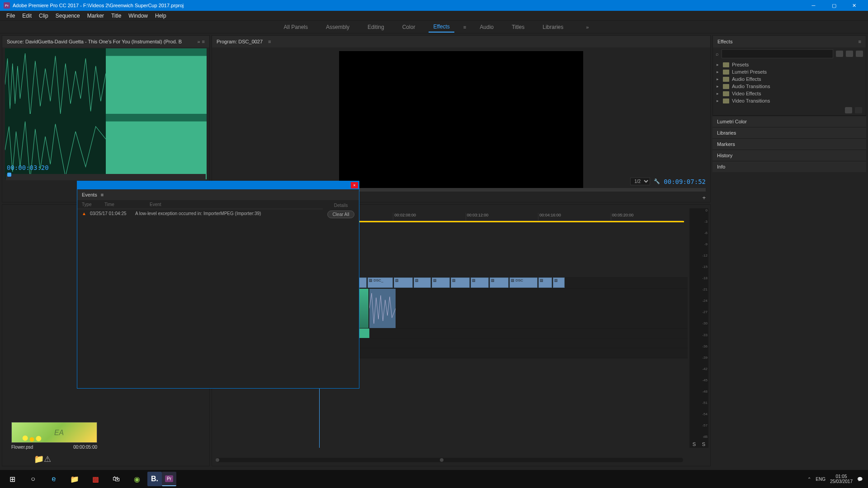  I want to click on fx-badge-2-icon, so click(849, 54).